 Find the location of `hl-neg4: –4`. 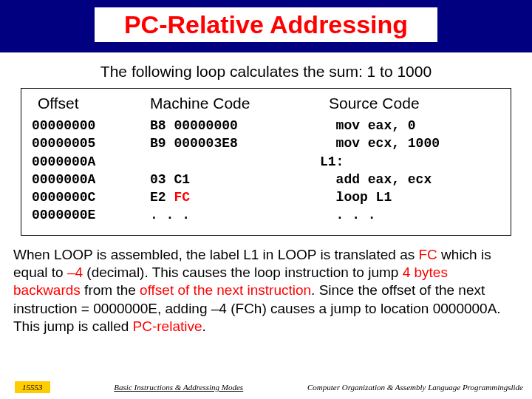

hl-neg4: –4 is located at coordinates (75, 272).